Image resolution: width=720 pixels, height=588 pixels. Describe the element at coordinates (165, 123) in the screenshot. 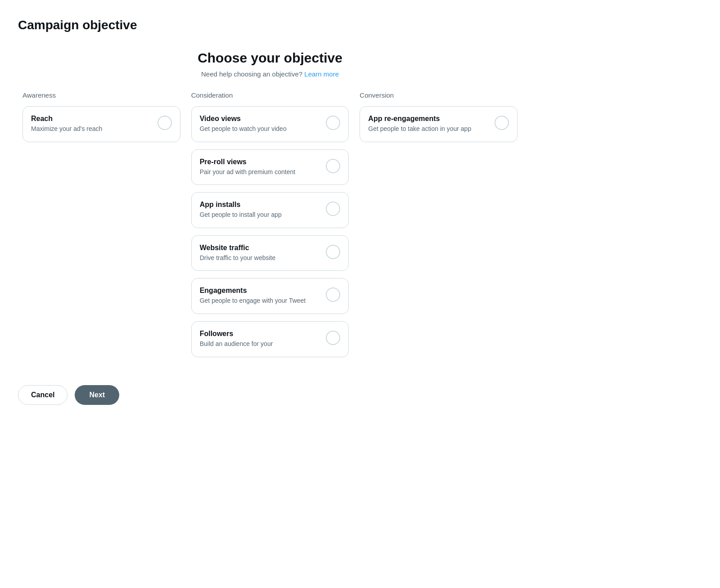

I see `reach-radio` at that location.